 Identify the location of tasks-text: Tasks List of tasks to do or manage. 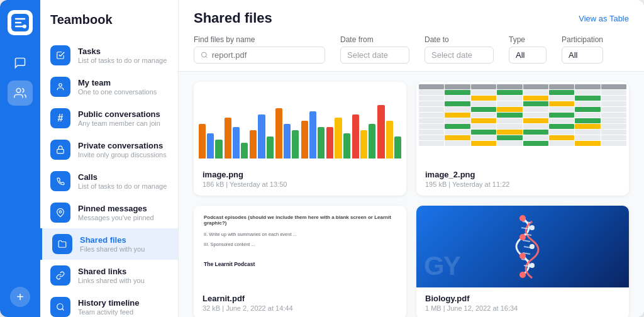
(122, 55).